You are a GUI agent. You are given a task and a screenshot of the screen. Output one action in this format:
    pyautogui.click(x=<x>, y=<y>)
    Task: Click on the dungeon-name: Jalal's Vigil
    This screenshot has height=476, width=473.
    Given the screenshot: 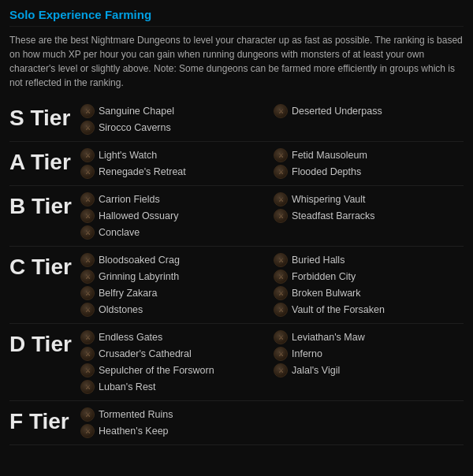 What is the action you would take?
    pyautogui.click(x=315, y=370)
    